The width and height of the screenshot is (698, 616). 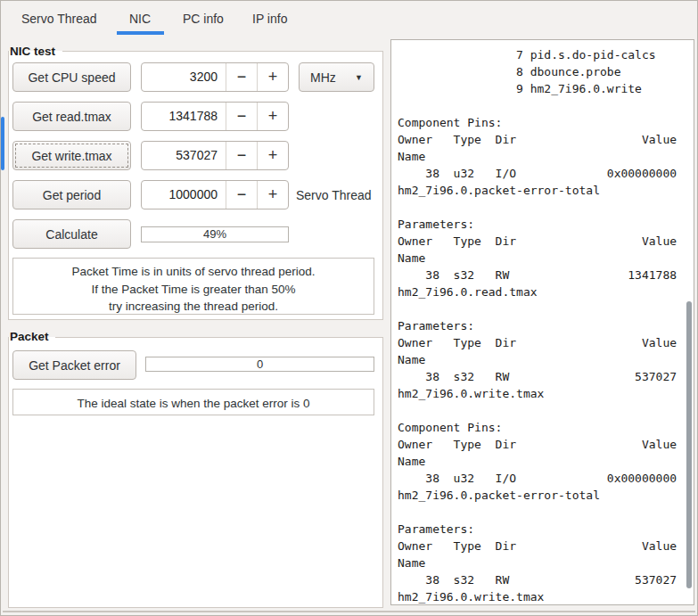 What do you see at coordinates (193, 286) in the screenshot?
I see `packet-time-note: Packet Time is in units of servo thread …` at bounding box center [193, 286].